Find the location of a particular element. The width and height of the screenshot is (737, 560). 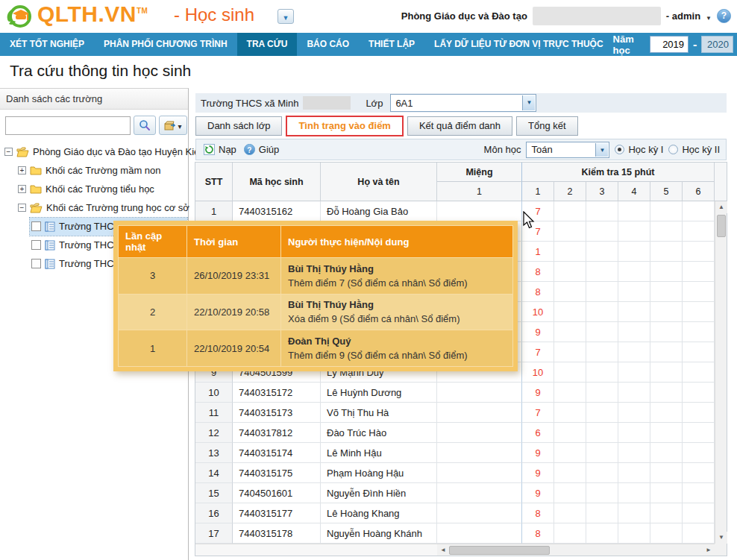

semester2-radio is located at coordinates (673, 149).